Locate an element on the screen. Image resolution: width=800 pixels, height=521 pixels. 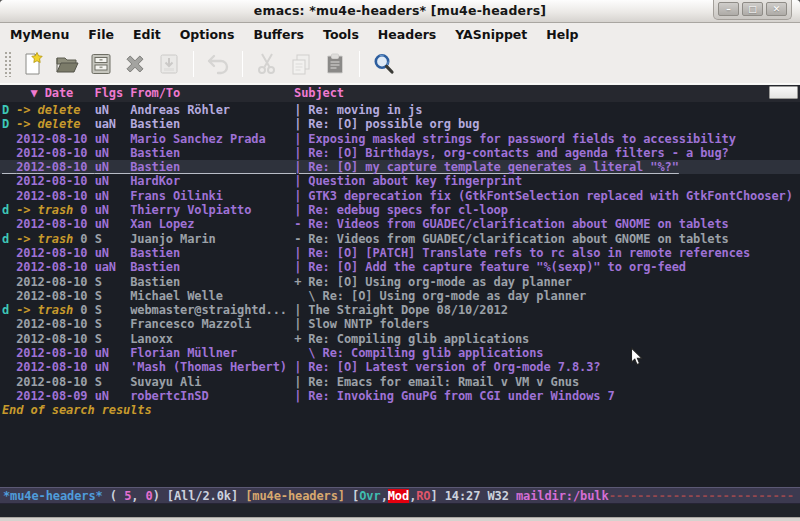
cut-icon is located at coordinates (267, 64).